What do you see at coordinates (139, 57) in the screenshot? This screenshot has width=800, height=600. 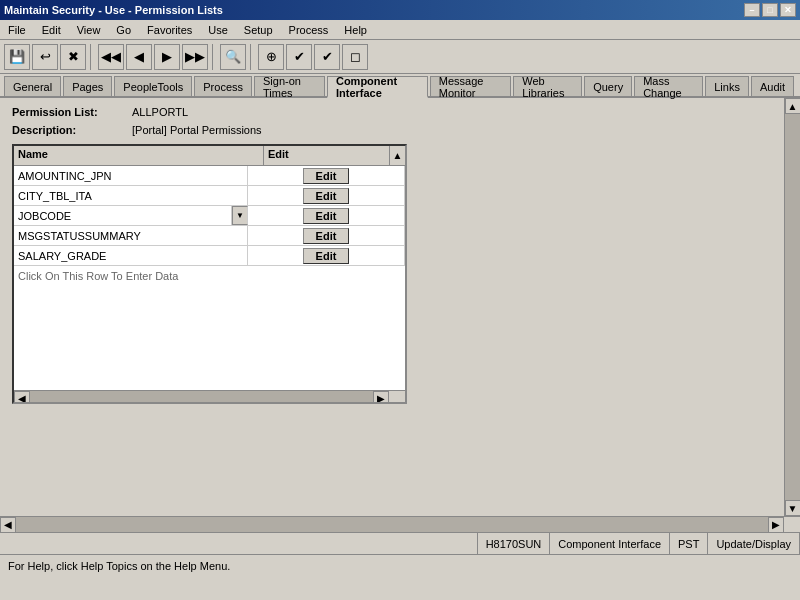 I see `prev-toolbar-button: ◀` at bounding box center [139, 57].